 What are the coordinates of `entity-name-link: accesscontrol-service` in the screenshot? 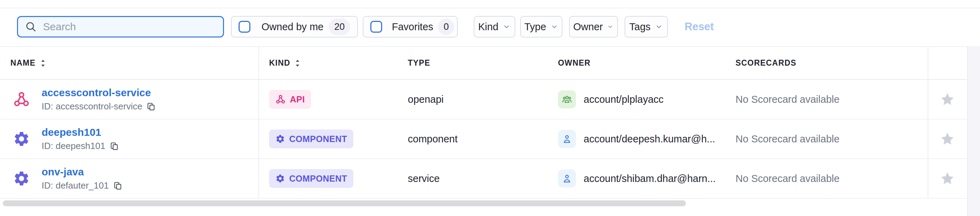 It's located at (99, 93).